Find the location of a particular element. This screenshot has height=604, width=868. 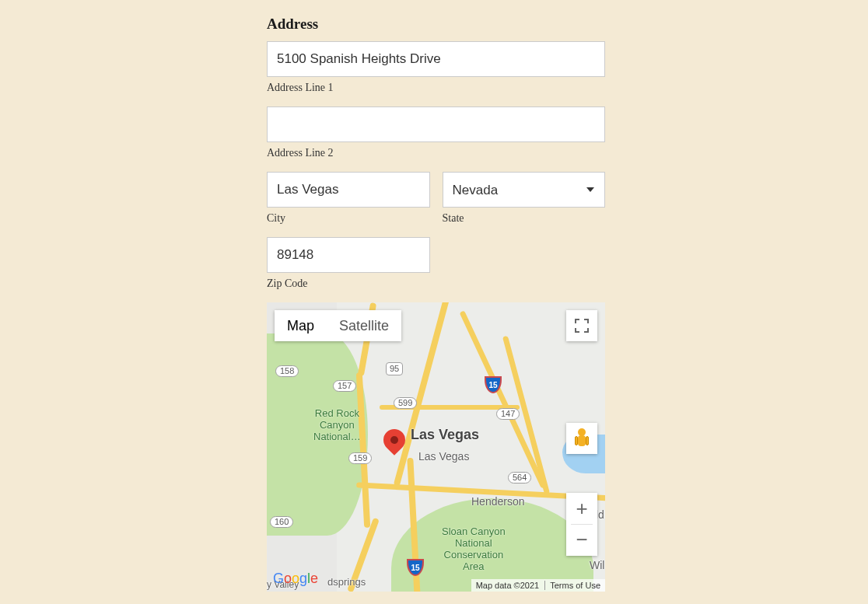

fullscreen-button is located at coordinates (582, 326).